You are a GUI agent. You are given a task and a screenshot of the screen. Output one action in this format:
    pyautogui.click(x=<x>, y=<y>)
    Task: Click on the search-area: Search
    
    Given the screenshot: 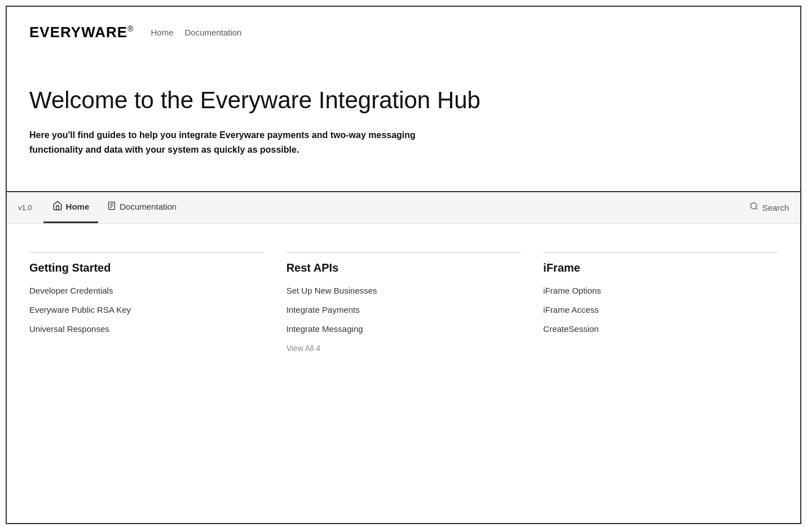 What is the action you would take?
    pyautogui.click(x=769, y=207)
    